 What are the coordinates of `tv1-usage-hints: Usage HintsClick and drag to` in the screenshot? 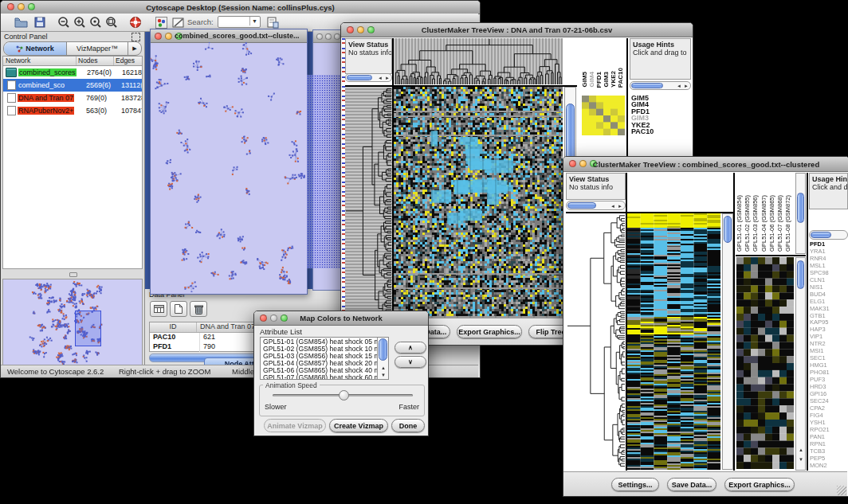 It's located at (660, 59).